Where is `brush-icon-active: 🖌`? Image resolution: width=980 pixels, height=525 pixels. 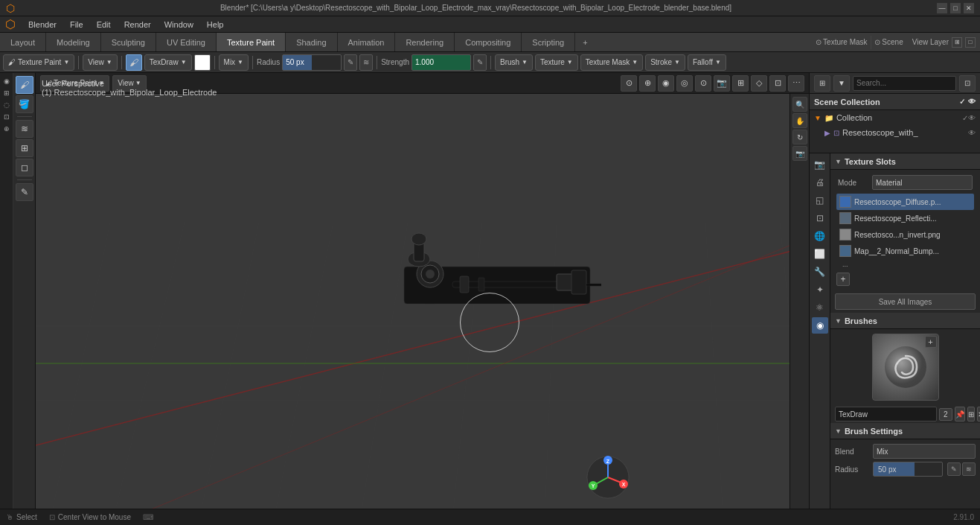
brush-icon-active: 🖌 is located at coordinates (134, 63).